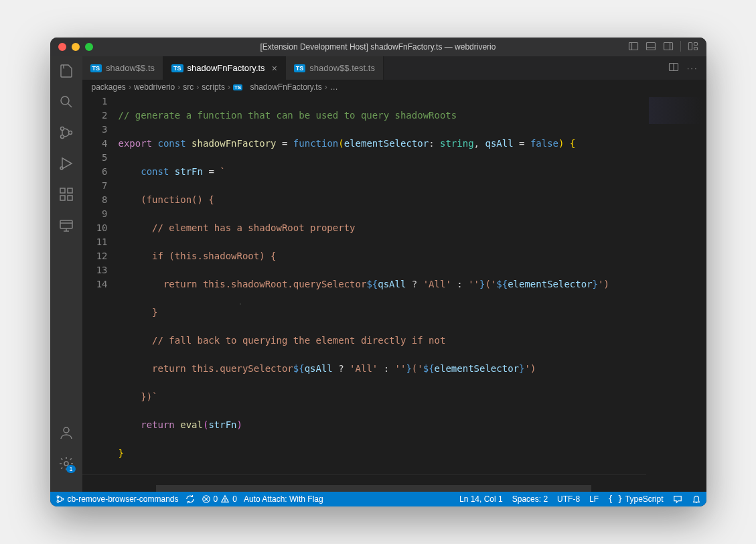 This screenshot has width=756, height=544. What do you see at coordinates (668, 47) in the screenshot?
I see `panel-right-icon` at bounding box center [668, 47].